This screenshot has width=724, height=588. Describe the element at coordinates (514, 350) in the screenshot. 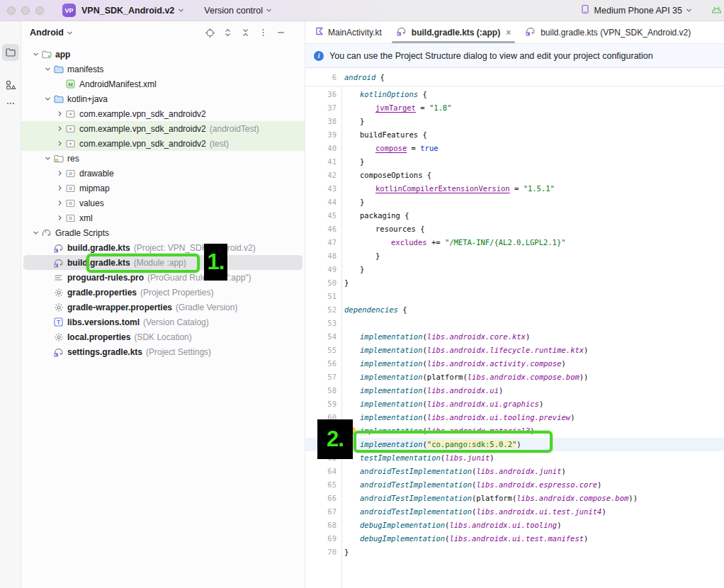

I see `code-line-55: 55implementation(libs.androidx.lifecycle…` at that location.